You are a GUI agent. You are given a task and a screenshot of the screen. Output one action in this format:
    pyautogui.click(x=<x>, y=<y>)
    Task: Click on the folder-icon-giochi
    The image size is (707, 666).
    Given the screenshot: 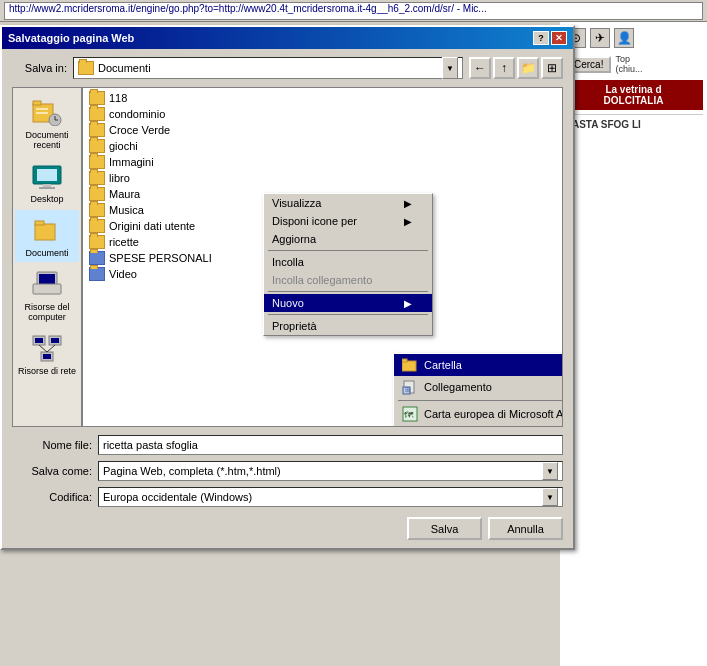 What is the action you would take?
    pyautogui.click(x=97, y=146)
    